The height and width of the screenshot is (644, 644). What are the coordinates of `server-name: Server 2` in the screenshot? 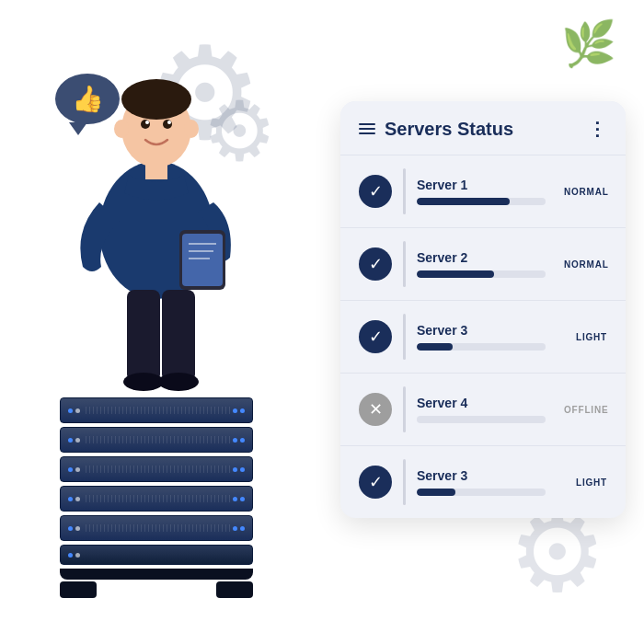 It's located at (481, 258).